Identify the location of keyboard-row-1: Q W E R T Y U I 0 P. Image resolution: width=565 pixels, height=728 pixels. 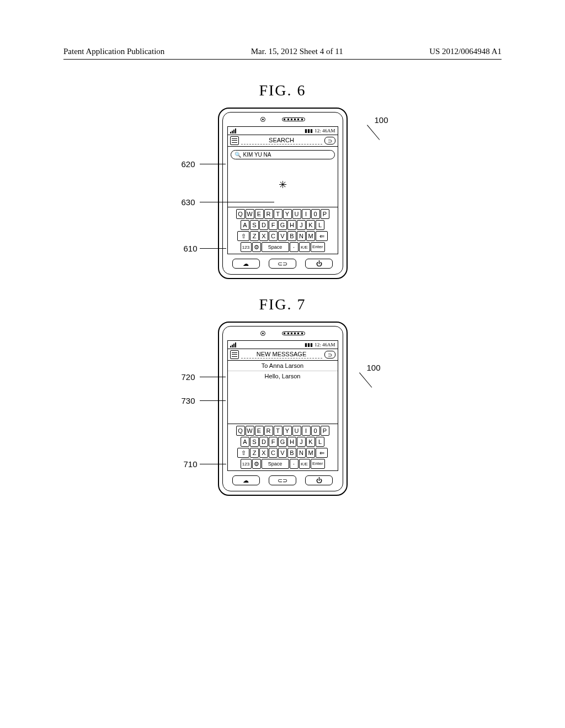
(282, 431).